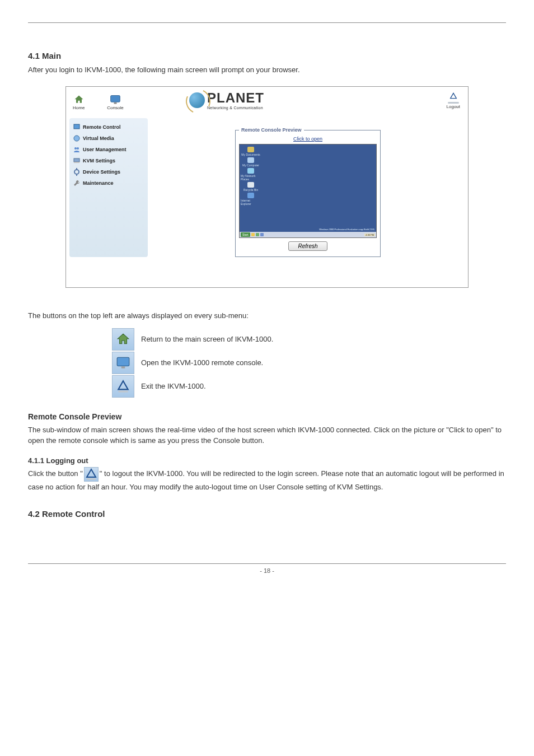 This screenshot has height=756, width=534. I want to click on desktop-preview: My Documents My Computer My Network Plac…, so click(308, 191).